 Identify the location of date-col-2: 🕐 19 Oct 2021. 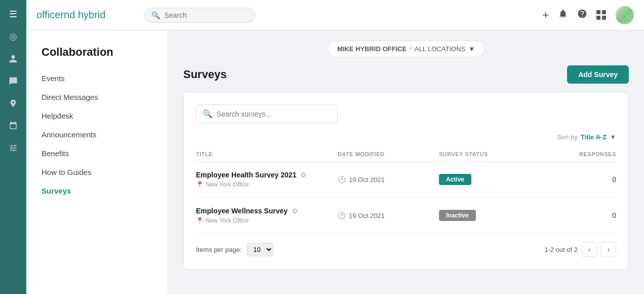
(388, 216).